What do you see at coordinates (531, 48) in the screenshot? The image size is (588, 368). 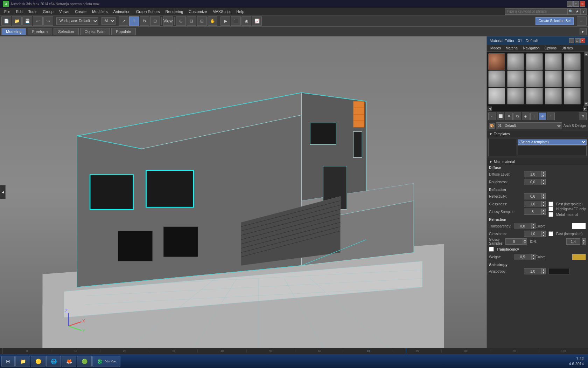 I see `mat-menu-navigation: Navigation` at bounding box center [531, 48].